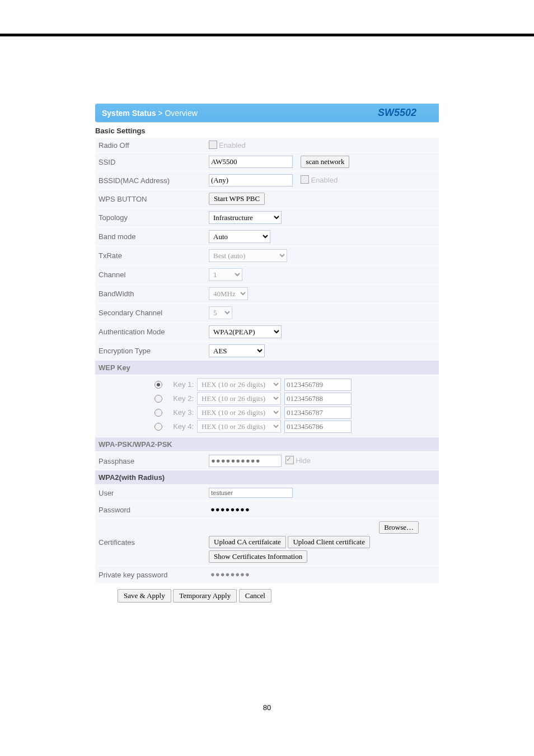 This screenshot has width=534, height=756. What do you see at coordinates (245, 461) in the screenshot?
I see `passphase-input` at bounding box center [245, 461].